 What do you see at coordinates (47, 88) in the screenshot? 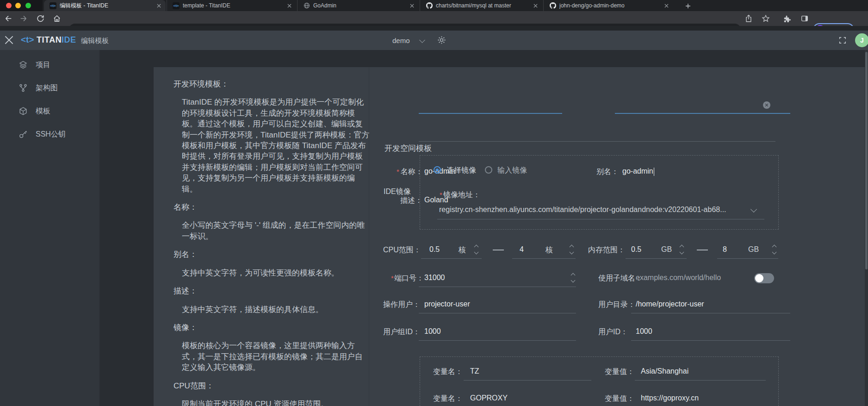
I see `sidebar-item-label: 架构图` at bounding box center [47, 88].